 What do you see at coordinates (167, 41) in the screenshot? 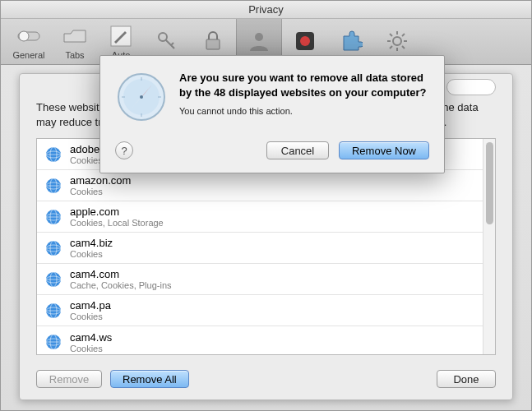
I see `key-icon` at bounding box center [167, 41].